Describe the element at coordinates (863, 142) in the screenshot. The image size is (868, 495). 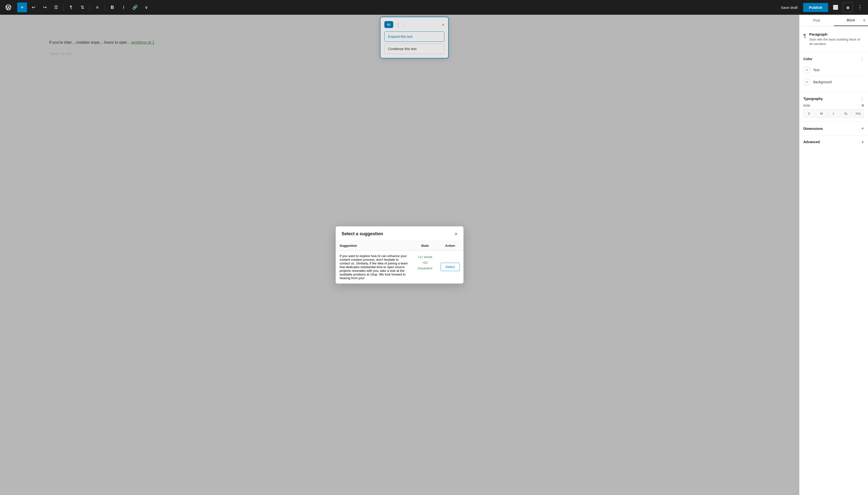
I see `advanced-chevron-icon: ∨` at that location.